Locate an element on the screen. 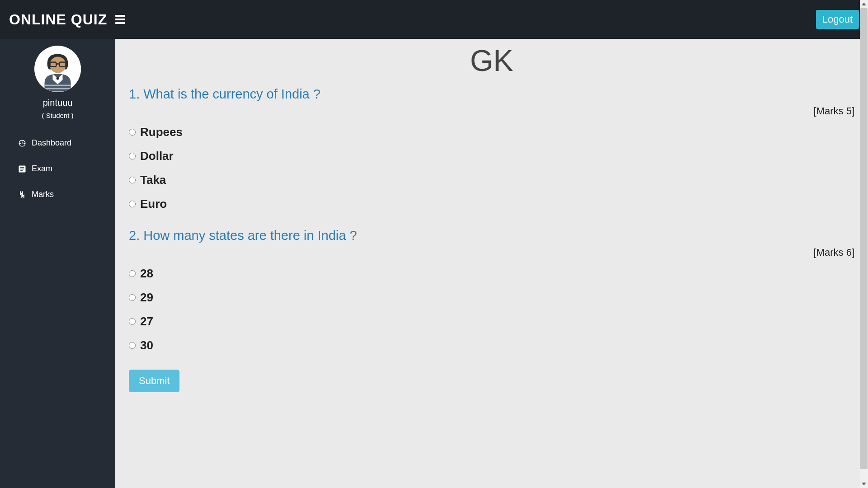  submit-button: Submit is located at coordinates (154, 381).